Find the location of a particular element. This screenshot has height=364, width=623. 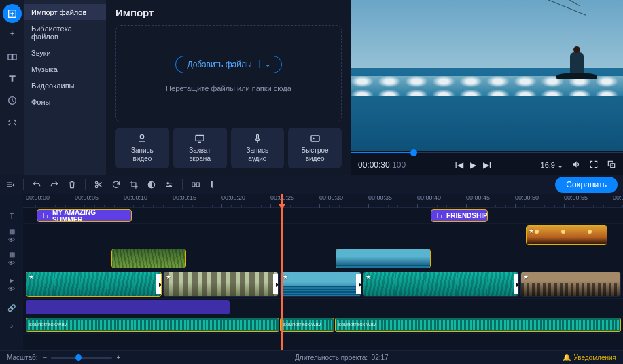

effects-tool-icon is located at coordinates (12, 35).